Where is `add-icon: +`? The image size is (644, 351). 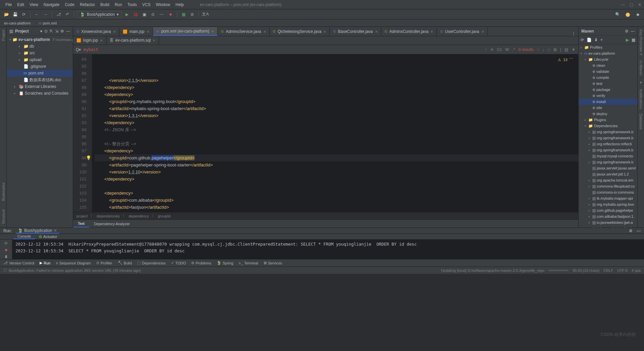 add-icon: + is located at coordinates (602, 40).